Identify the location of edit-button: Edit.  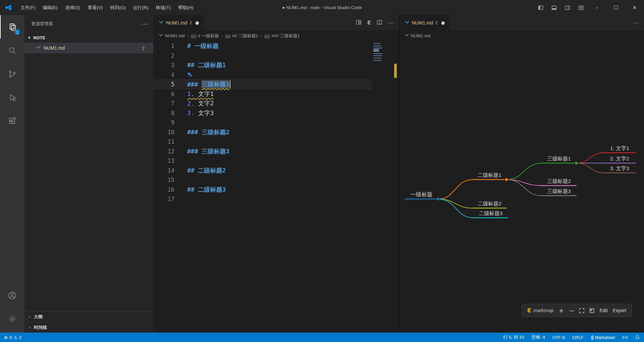
(603, 310).